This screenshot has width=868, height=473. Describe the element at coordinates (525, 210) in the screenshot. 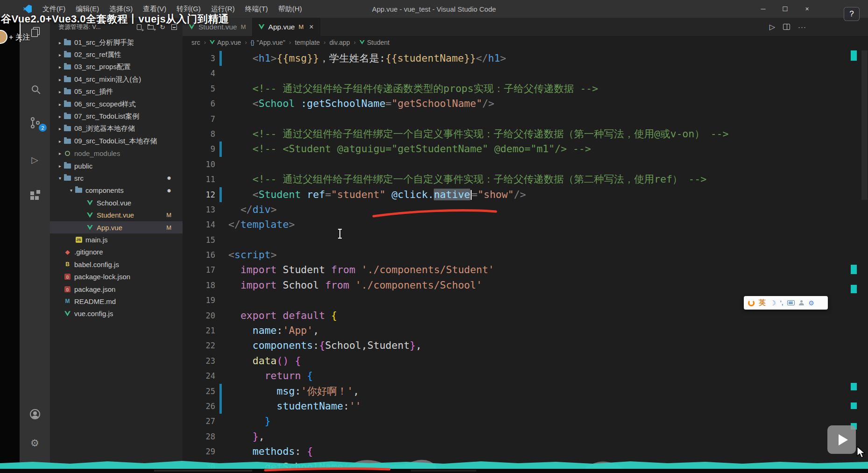

I see `code-line: 13 </div>` at that location.